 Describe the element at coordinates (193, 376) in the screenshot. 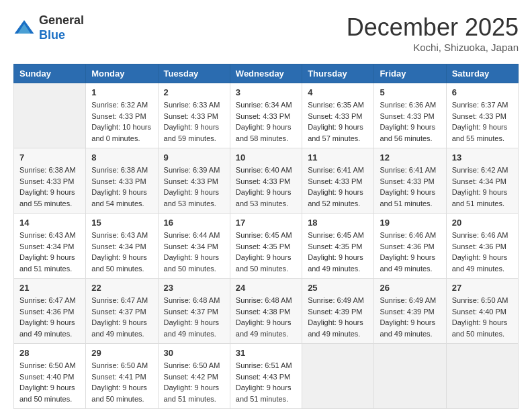

I see `calendar-cell: 30Sunrise: 6:50 AMSunset: 4:42 PMDayligh…` at that location.